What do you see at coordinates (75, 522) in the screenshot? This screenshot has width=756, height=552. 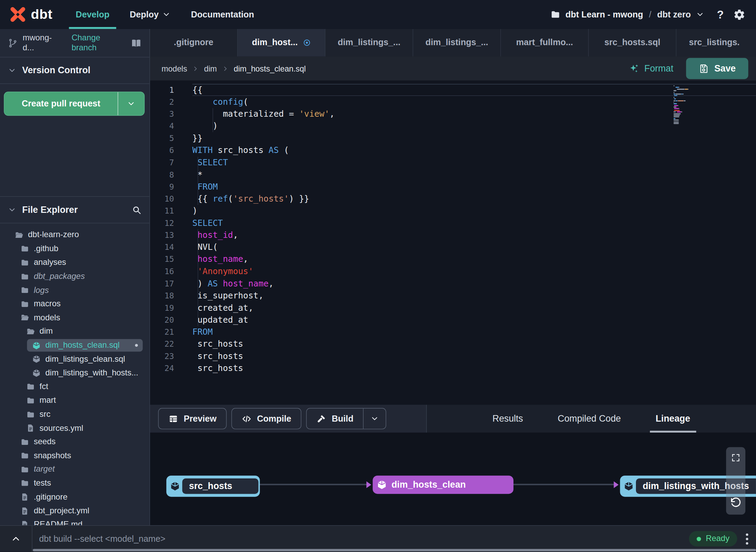 I see `file-tree-item-README-md: README.md` at bounding box center [75, 522].